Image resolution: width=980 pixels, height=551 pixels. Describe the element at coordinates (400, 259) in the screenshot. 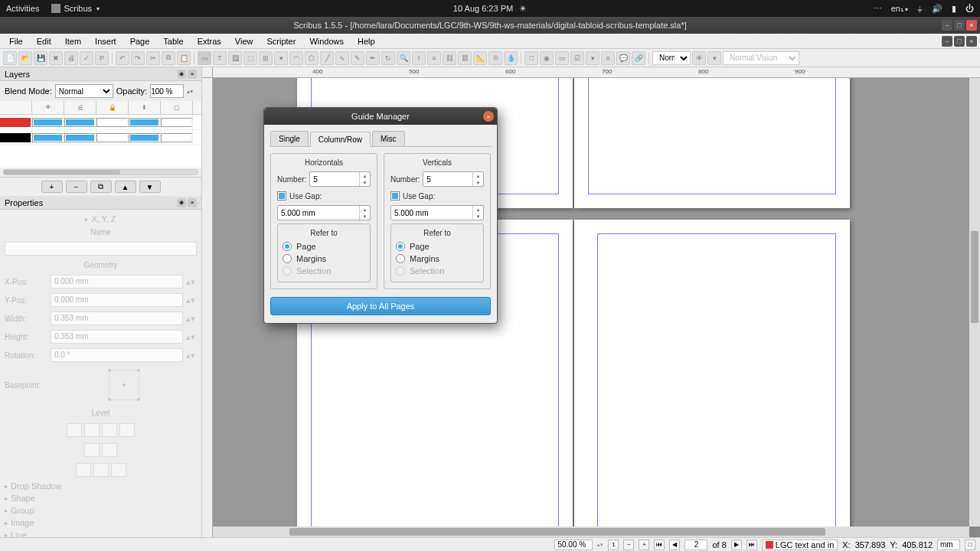

I see `v-refer-margins-radio` at that location.